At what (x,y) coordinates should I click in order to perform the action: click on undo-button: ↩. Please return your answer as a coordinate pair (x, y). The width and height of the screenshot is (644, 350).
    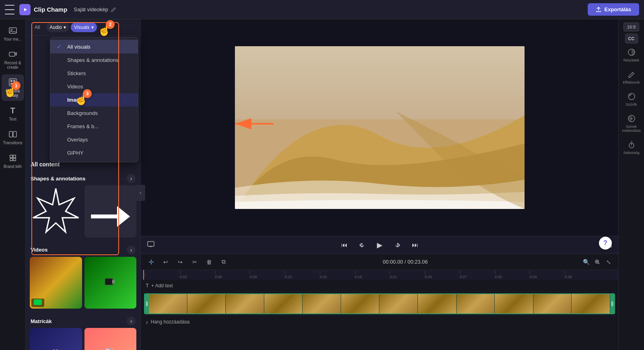
    Looking at the image, I should click on (166, 262).